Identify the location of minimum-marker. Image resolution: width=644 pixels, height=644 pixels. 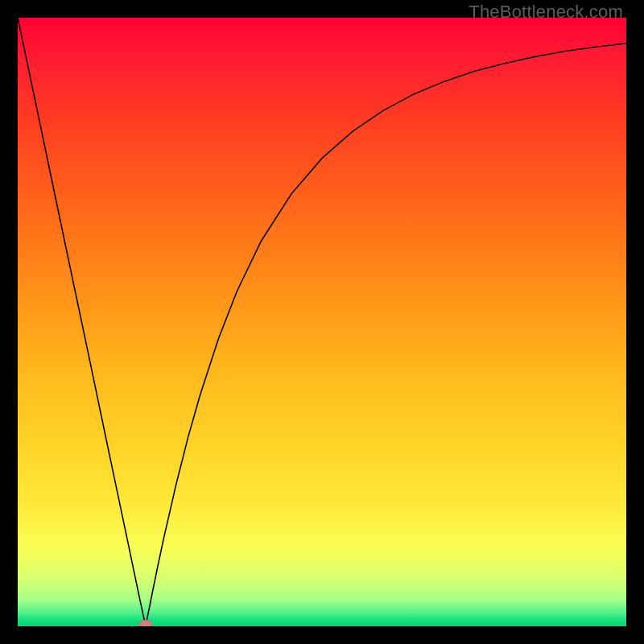
(145, 623).